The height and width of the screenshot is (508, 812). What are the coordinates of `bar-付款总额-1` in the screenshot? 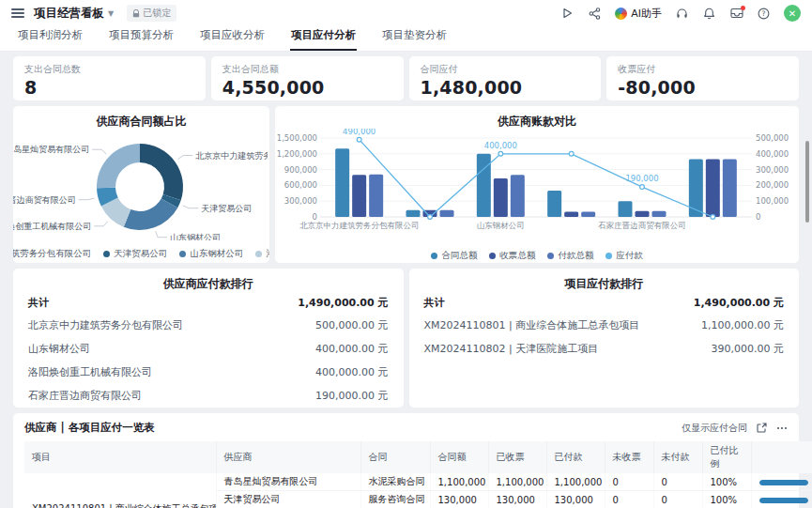 It's located at (447, 214).